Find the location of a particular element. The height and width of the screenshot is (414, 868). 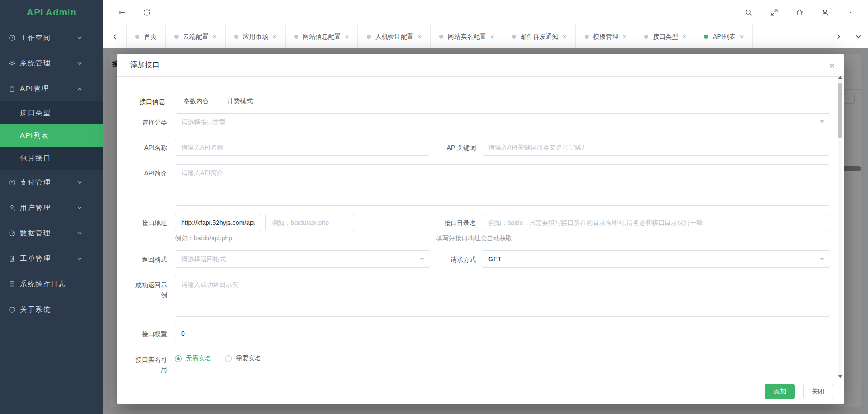

tab-cloud-config: 云端配置 × is located at coordinates (196, 36).